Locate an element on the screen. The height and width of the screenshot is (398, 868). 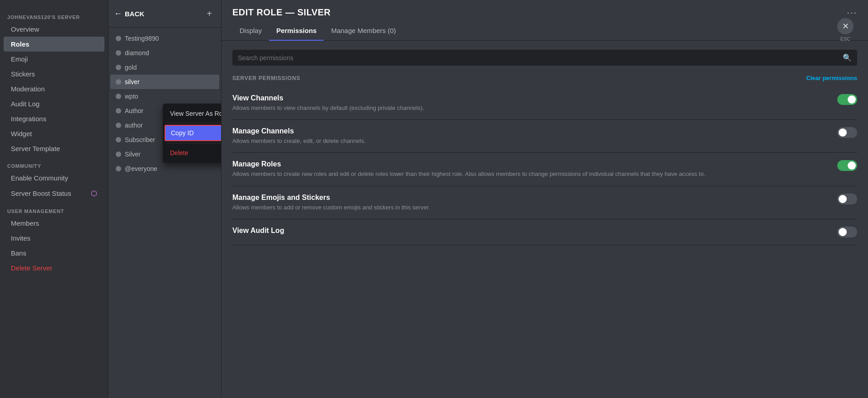
permissions-section-title: SERVER PERMISSIONS Clear permissions is located at coordinates (545, 78).